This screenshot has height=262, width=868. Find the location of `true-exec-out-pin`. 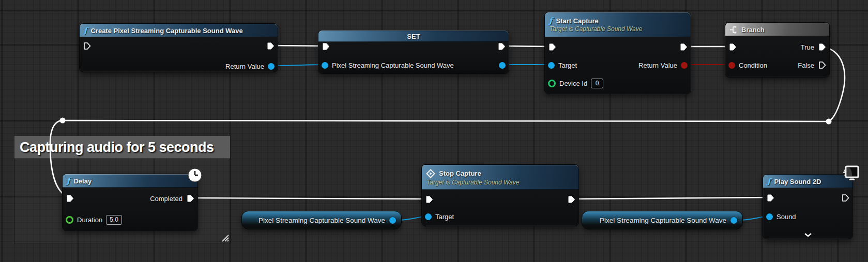

true-exec-out-pin is located at coordinates (822, 47).